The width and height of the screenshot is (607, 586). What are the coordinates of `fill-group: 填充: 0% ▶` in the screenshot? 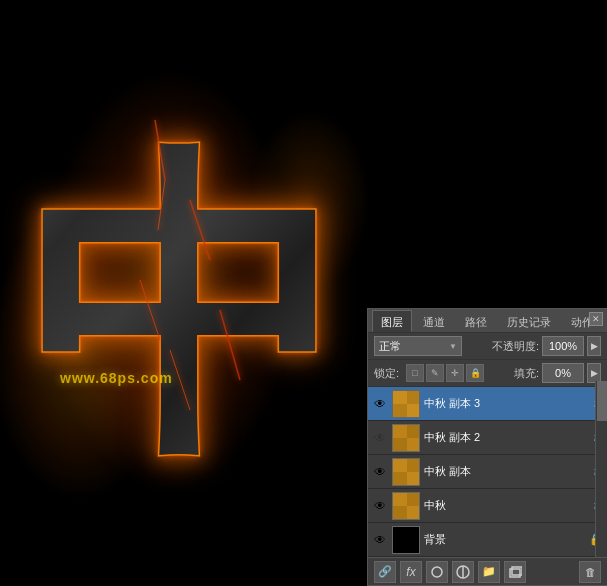 It's located at (558, 373).